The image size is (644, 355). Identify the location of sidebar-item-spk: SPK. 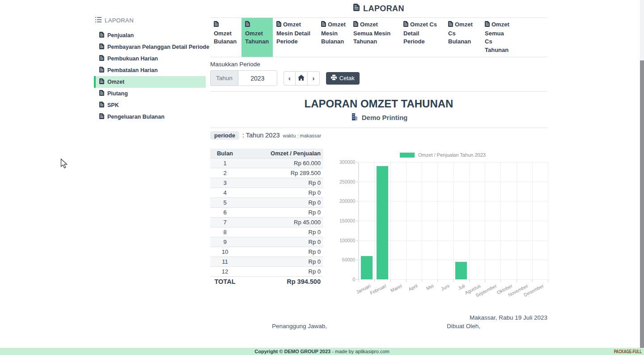
(150, 105).